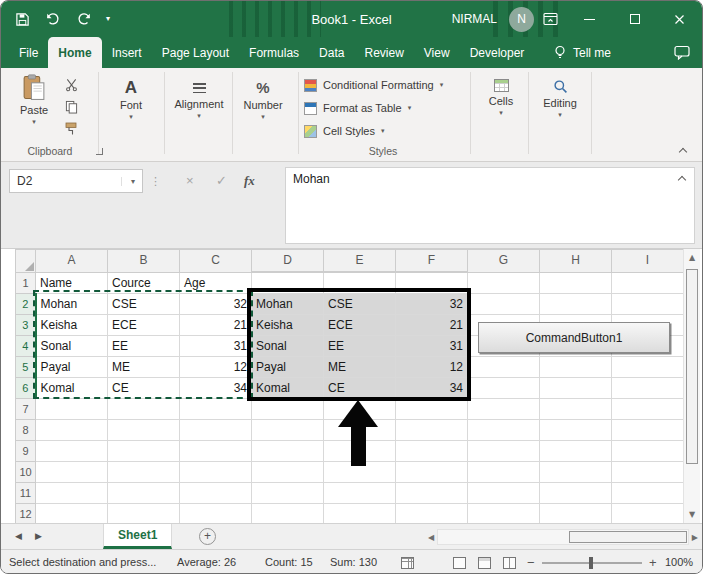 The height and width of the screenshot is (574, 703). What do you see at coordinates (72, 304) in the screenshot?
I see `cell-A2: Mohan` at bounding box center [72, 304].